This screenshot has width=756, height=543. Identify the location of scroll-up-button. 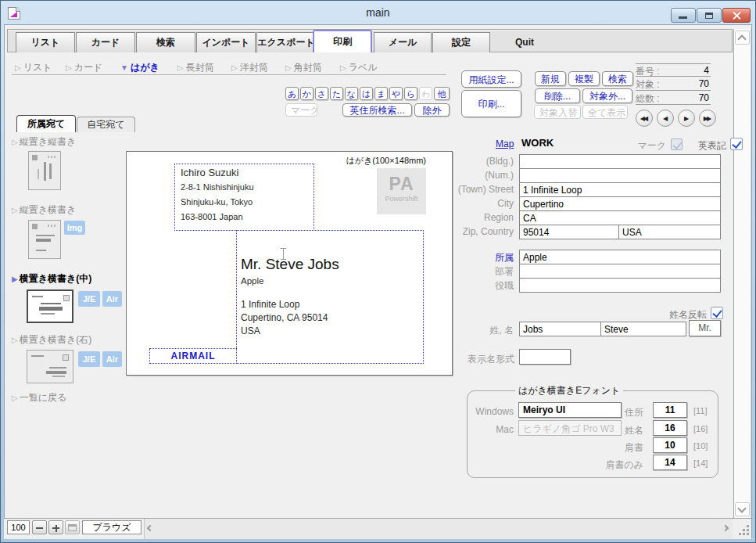
(743, 38).